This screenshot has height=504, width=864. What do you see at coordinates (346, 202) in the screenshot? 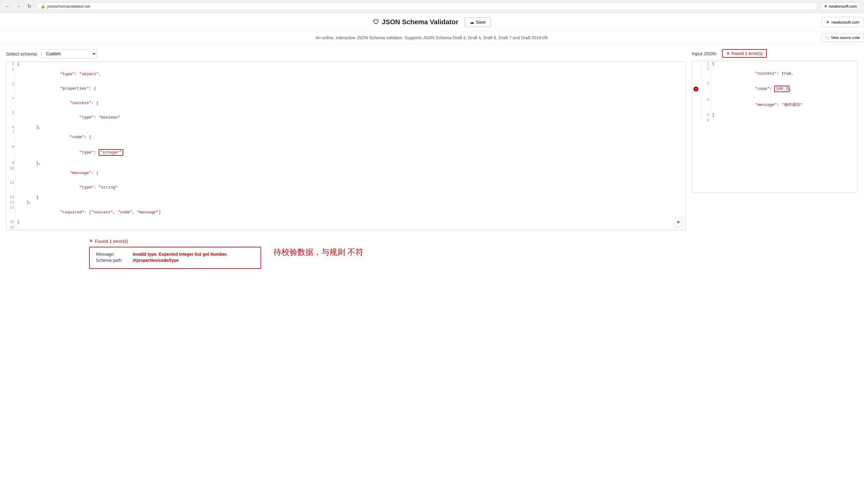
I see `table-row: 13 },` at bounding box center [346, 202].